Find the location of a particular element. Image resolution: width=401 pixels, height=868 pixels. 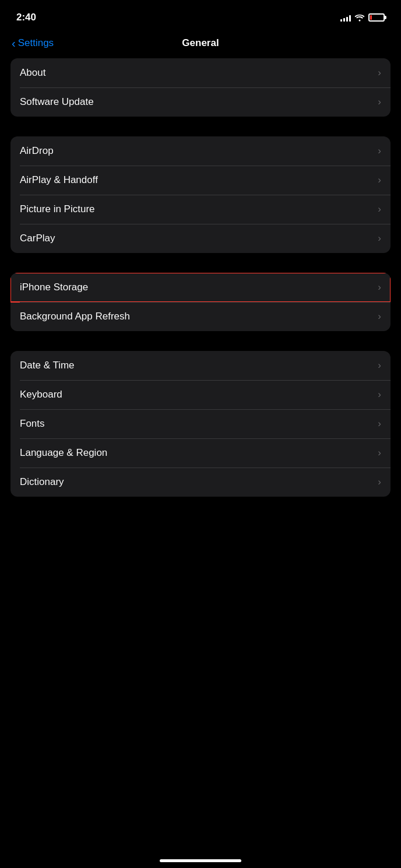

settings-item-background-app-refresh: Background App Refresh › is located at coordinates (200, 317).